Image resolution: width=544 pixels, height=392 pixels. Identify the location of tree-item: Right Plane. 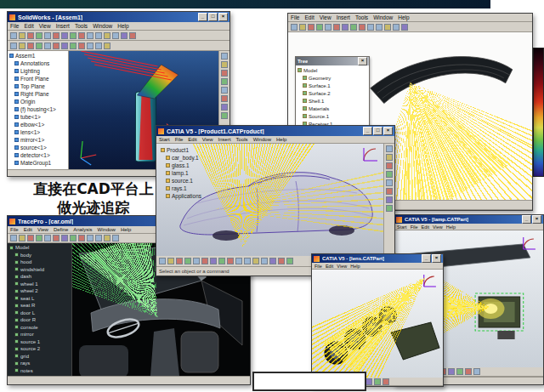
(37, 94).